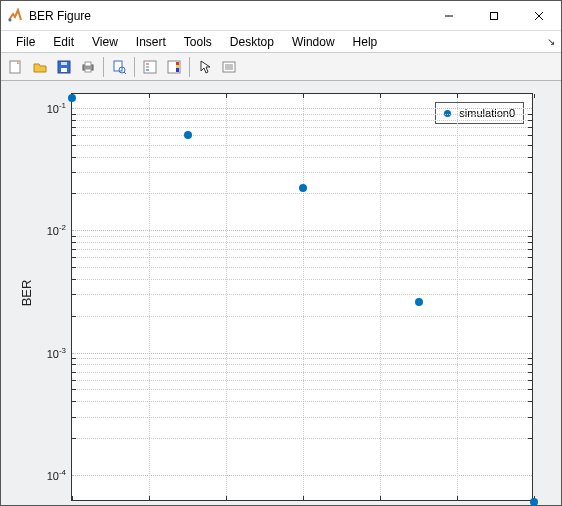 The width and height of the screenshot is (562, 506). I want to click on insert-legend-button, so click(150, 67).